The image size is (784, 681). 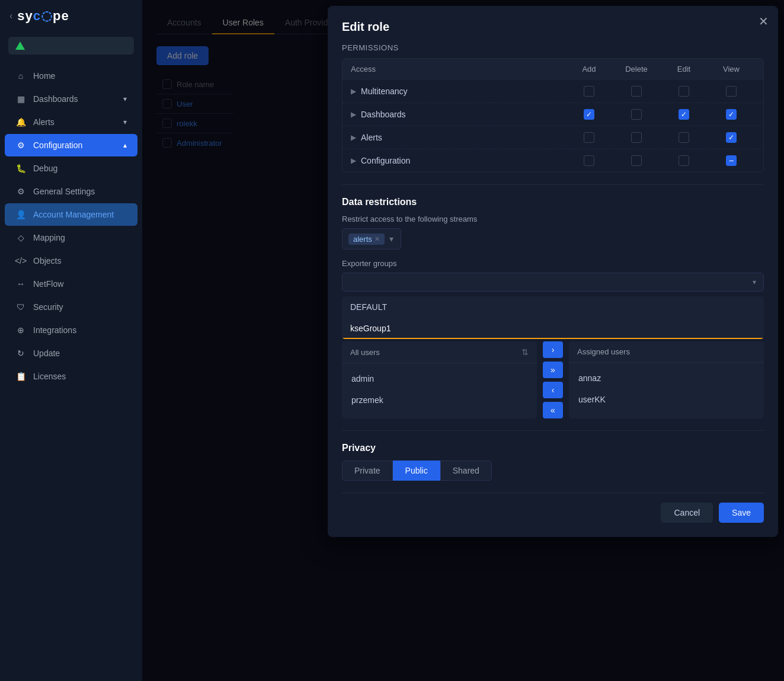 What do you see at coordinates (71, 76) in the screenshot?
I see `sidebar-item-home: ⌂ Home` at bounding box center [71, 76].